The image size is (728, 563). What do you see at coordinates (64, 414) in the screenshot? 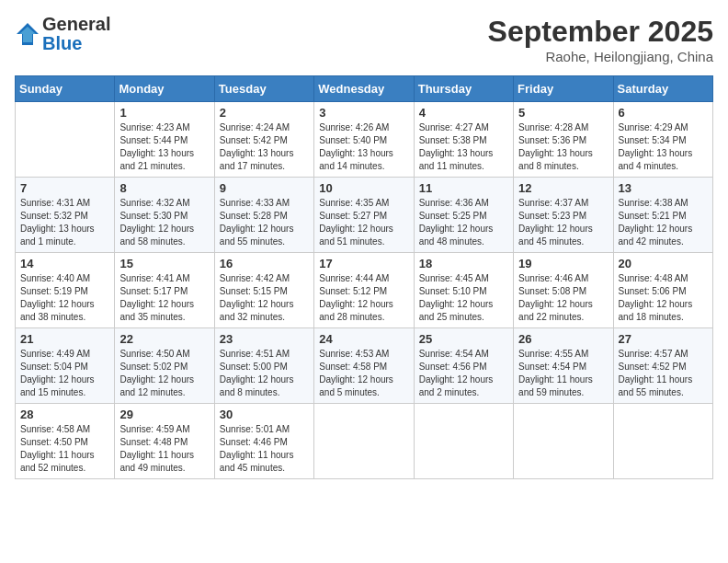
I see `day-number: 28` at bounding box center [64, 414].